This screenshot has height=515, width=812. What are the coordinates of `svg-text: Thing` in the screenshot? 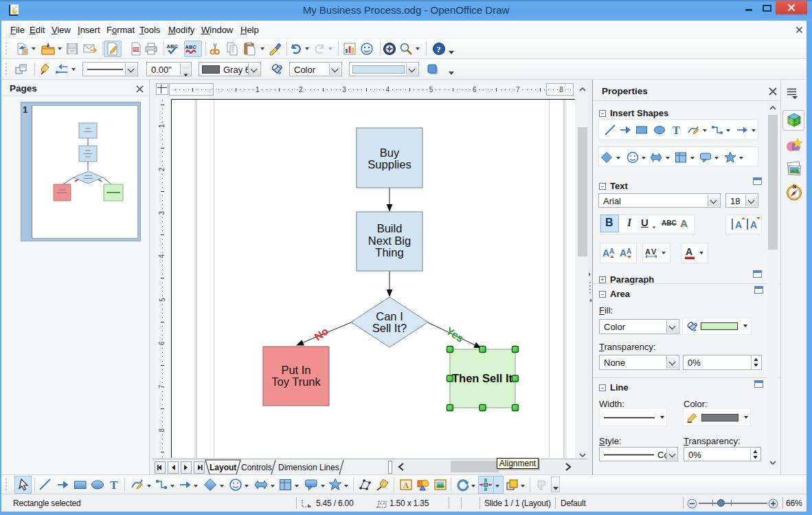 It's located at (389, 252).